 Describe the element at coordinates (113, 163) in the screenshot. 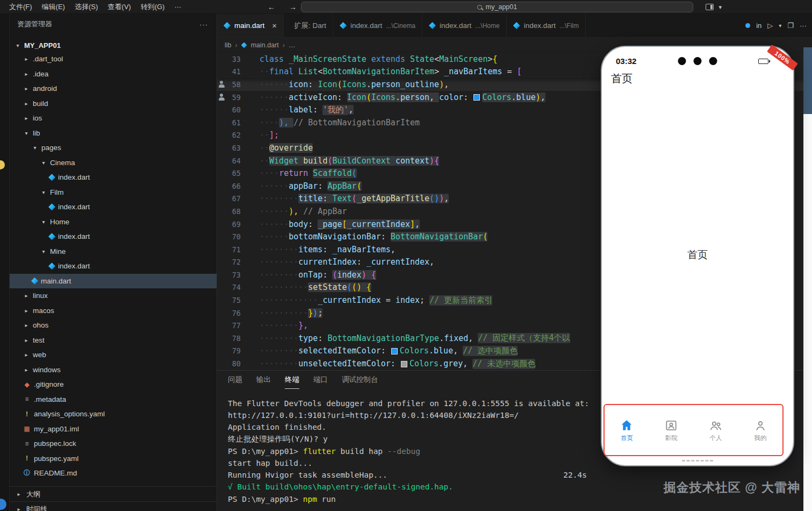

I see `tree-item-Cinema: ▾Cinema` at that location.